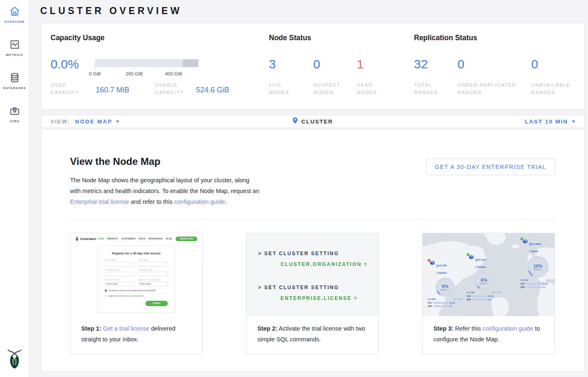 The height and width of the screenshot is (377, 588). What do you see at coordinates (191, 63) in the screenshot?
I see `capacity-gauge-tail` at bounding box center [191, 63].